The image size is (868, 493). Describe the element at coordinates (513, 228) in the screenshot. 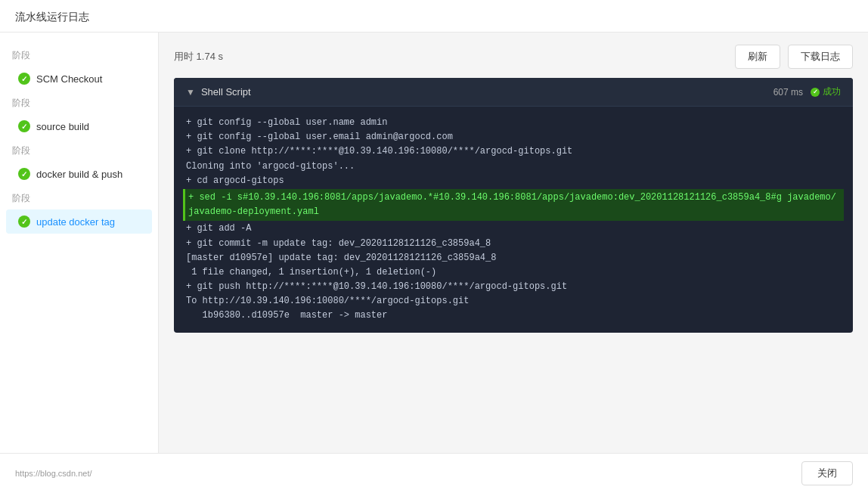

I see `log-line: + git add -A` at that location.